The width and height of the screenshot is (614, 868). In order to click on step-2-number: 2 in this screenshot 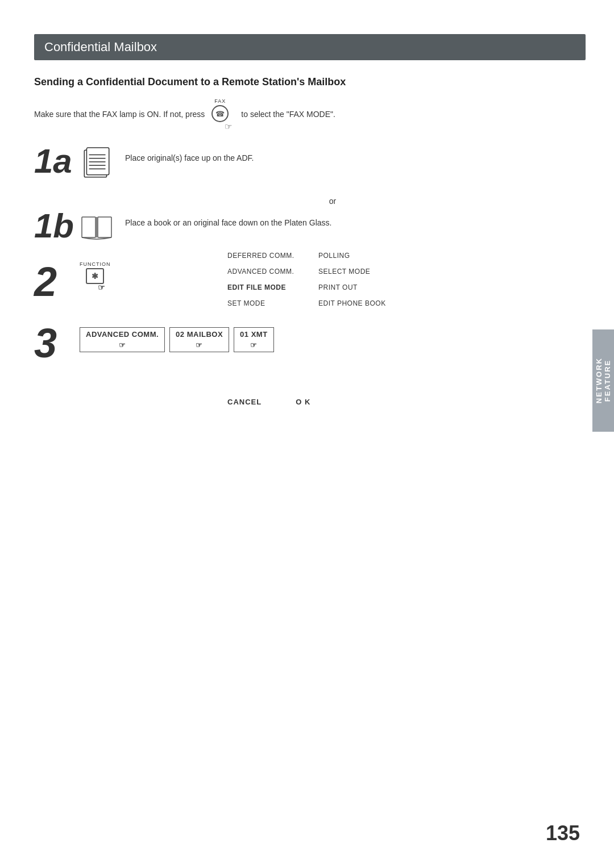, I will do `click(57, 282)`.